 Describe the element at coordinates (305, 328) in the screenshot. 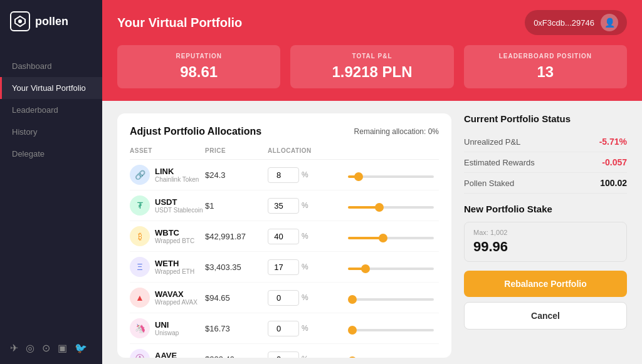

I see `alloc-wrap-uni: %` at that location.